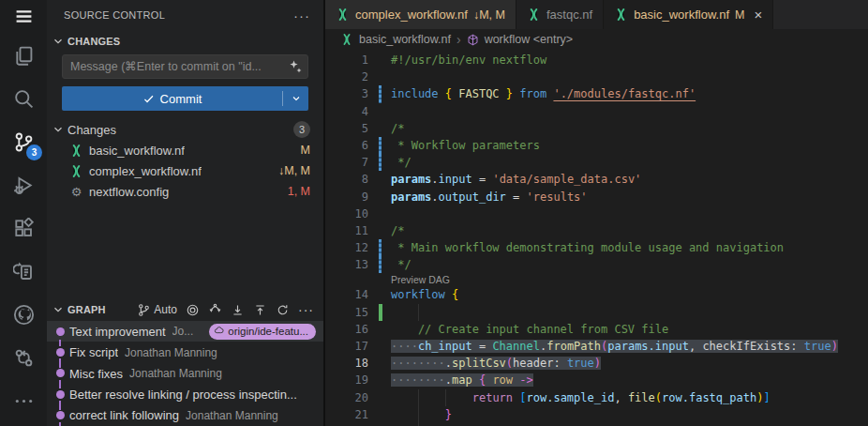 The image size is (868, 426). Describe the element at coordinates (596, 363) in the screenshot. I see `code-line: 18········.splitCsv(header: true)` at that location.